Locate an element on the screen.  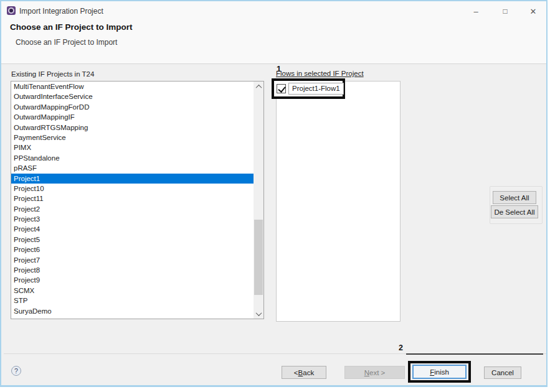
existing-projects-label: Existing IF Projects in T24 is located at coordinates (52, 74).